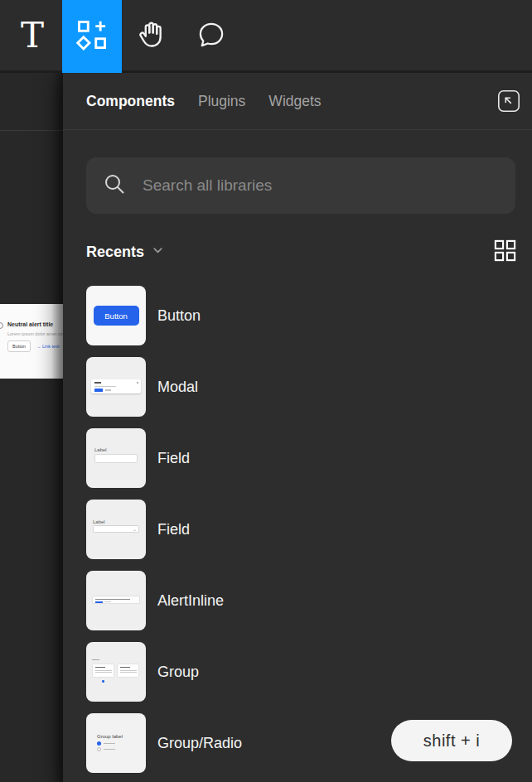  What do you see at coordinates (222, 101) in the screenshot?
I see `tab-plugins: Plugins` at bounding box center [222, 101].